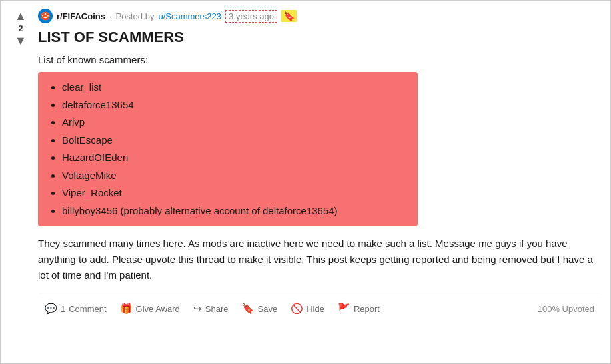 This screenshot has height=364, width=611. What do you see at coordinates (318, 60) in the screenshot?
I see `post-intro: List of known scammers:` at bounding box center [318, 60].